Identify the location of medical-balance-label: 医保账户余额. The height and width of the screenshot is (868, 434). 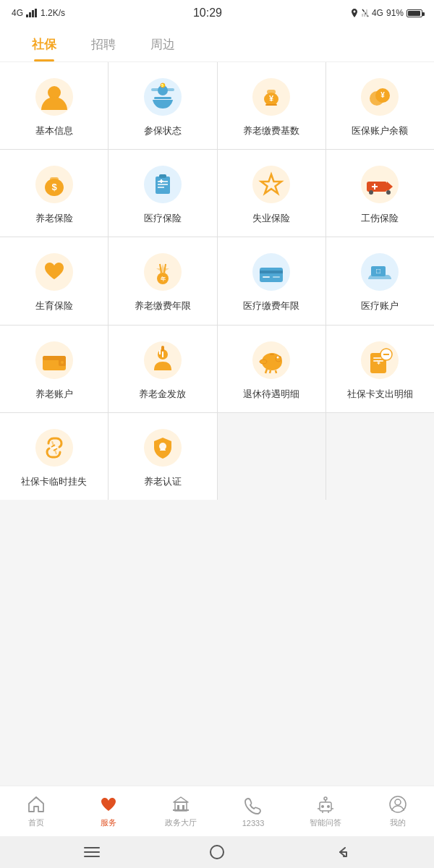
(380, 131).